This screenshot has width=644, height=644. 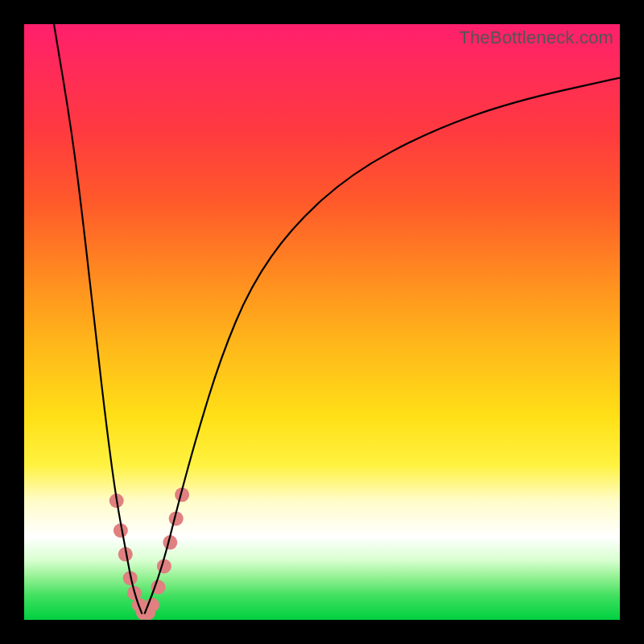 I want to click on curve-left, so click(x=98, y=319).